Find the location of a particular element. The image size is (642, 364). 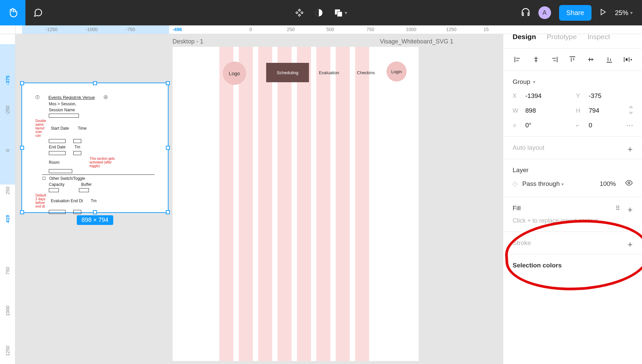

ruler-horizontal: -1250-1000-750-49602505007501000125015 is located at coordinates (329, 30).